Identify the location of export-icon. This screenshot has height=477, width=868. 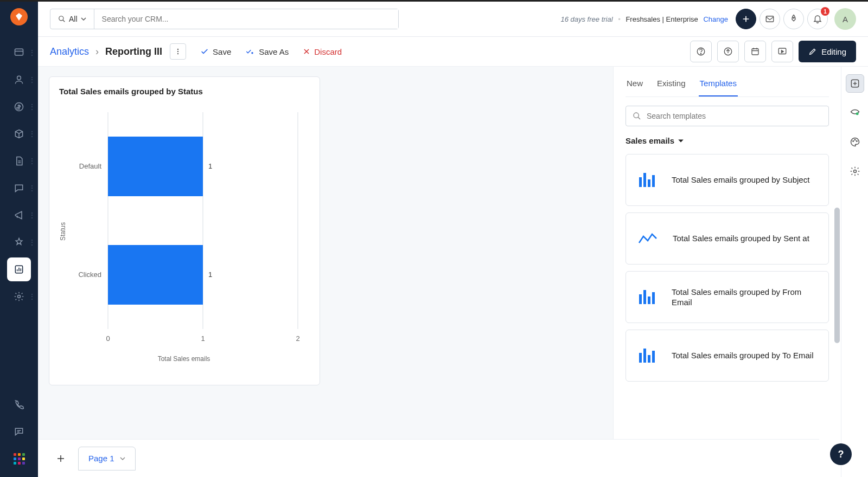
(728, 51).